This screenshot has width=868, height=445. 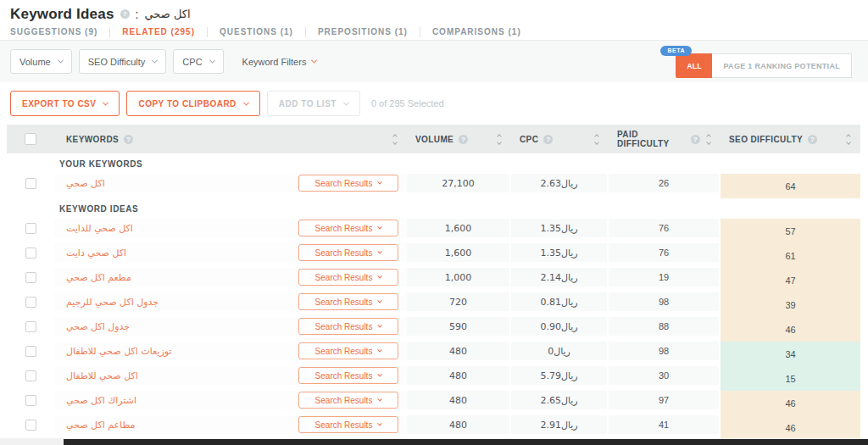 What do you see at coordinates (766, 139) in the screenshot?
I see `seo-difficulty-header-label: SEO DIFFICULTY` at bounding box center [766, 139].